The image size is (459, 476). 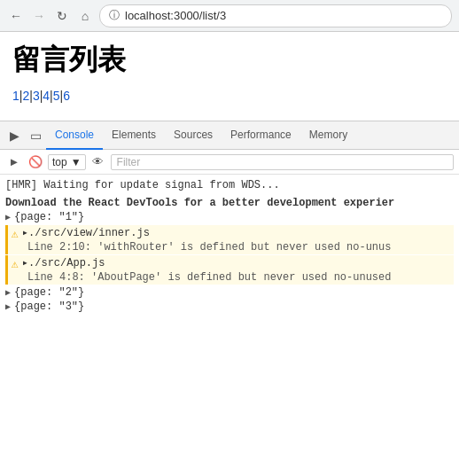 What do you see at coordinates (35, 136) in the screenshot?
I see `mobile-icon: ▭` at bounding box center [35, 136].